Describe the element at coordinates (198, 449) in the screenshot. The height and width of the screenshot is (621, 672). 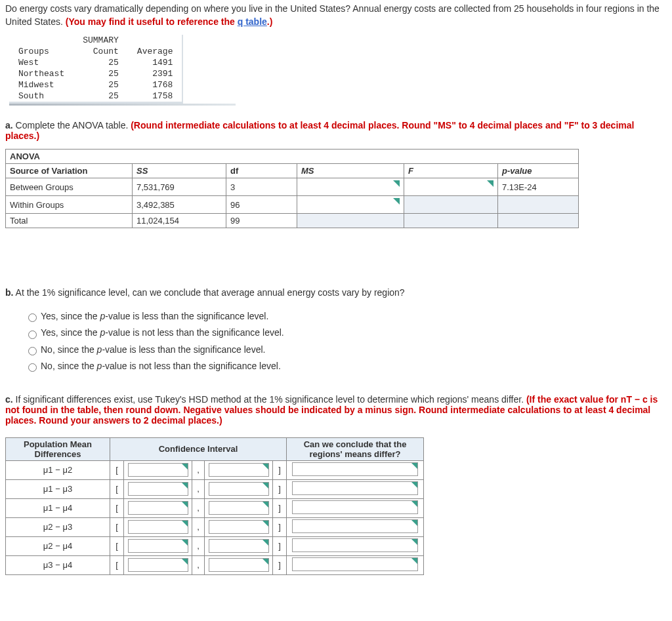
I see `tukey-col-ci: Confidence Interval` at that location.